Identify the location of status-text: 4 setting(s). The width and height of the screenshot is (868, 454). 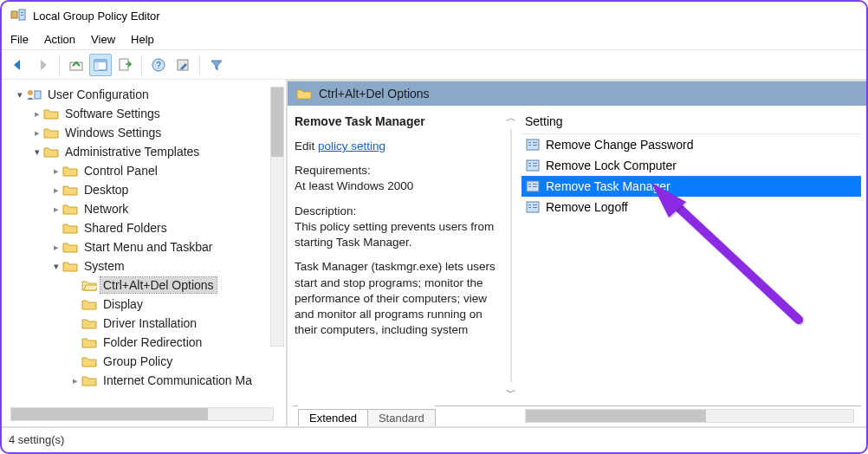
(36, 440).